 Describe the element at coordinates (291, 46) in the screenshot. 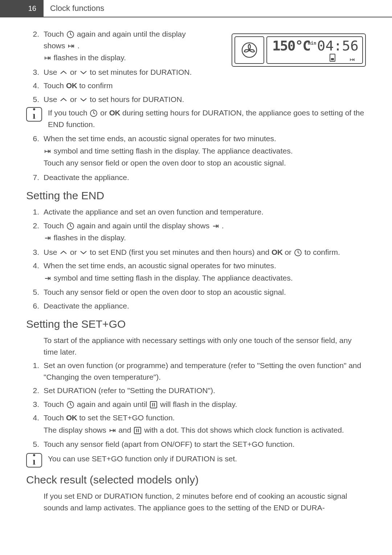

I see `display-temperature: 150°C` at that location.